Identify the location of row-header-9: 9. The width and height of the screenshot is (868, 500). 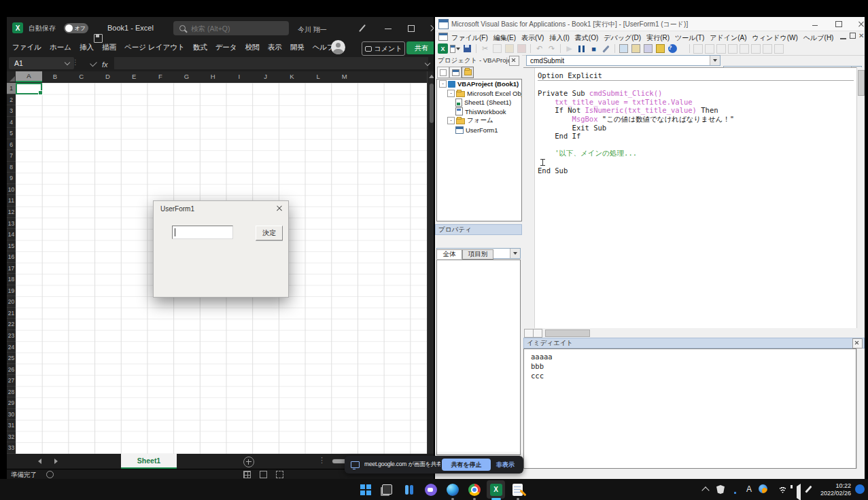
(11, 178).